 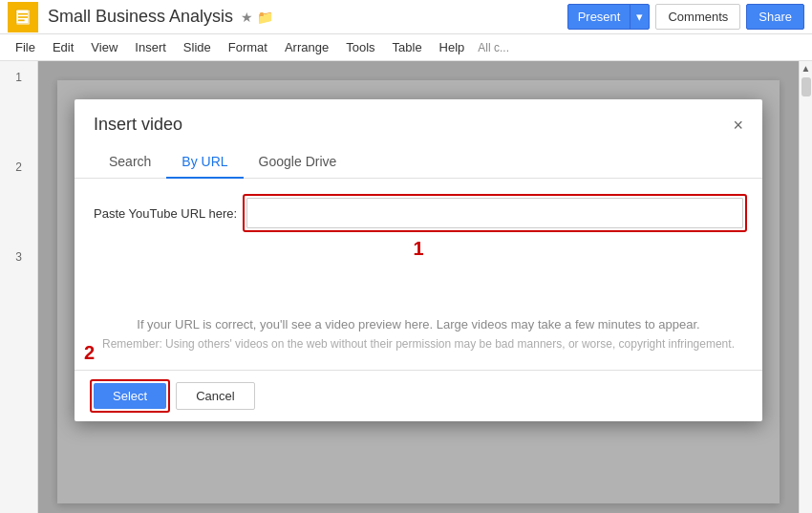 I want to click on menu-table: Table, so click(x=407, y=48).